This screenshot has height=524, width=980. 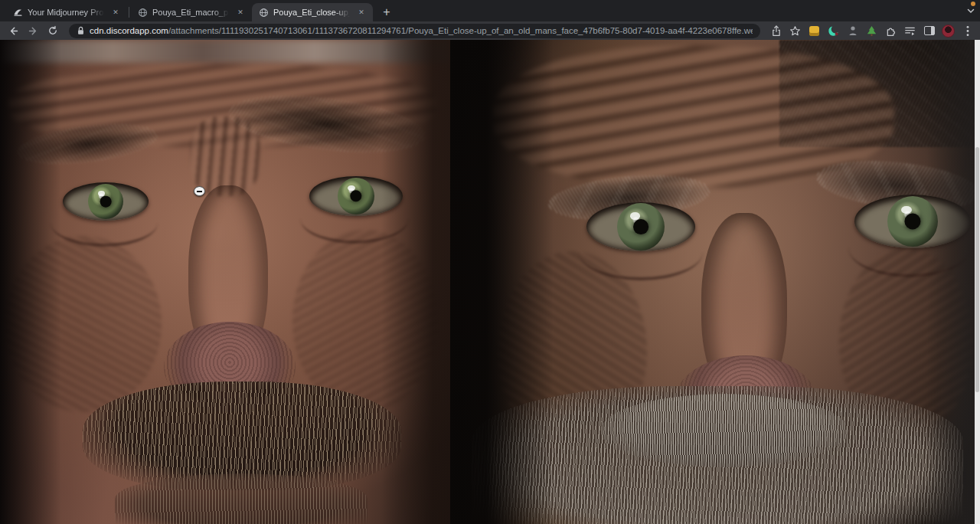 I want to click on right-portrait-shadow-left, so click(x=502, y=282).